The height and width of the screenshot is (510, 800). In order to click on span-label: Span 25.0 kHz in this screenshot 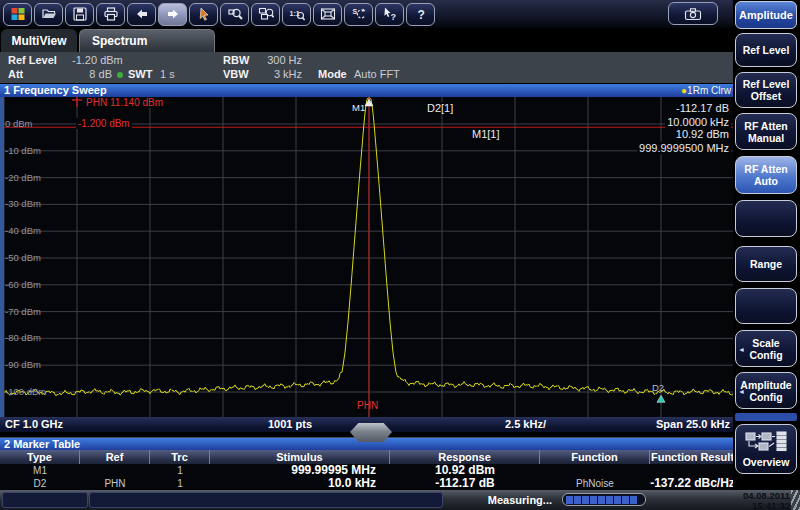, I will do `click(693, 424)`.